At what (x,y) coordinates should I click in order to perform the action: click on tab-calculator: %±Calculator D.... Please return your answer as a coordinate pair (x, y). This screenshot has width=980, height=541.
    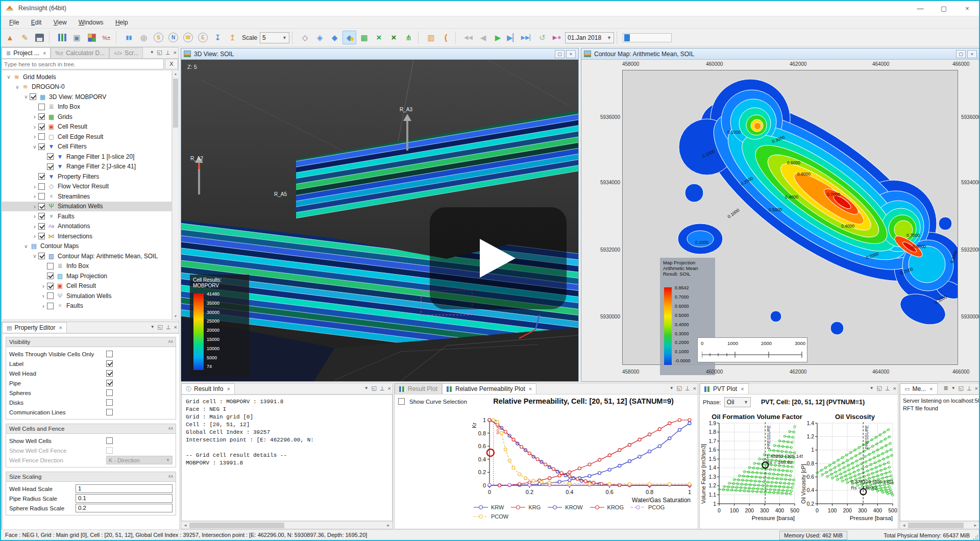
    Looking at the image, I should click on (80, 53).